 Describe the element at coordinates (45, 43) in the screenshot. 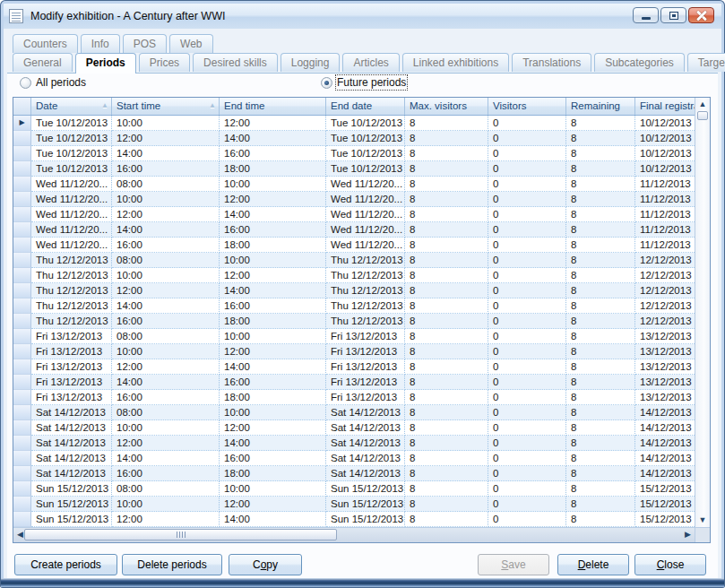

I see `tab-counters: Counters` at that location.